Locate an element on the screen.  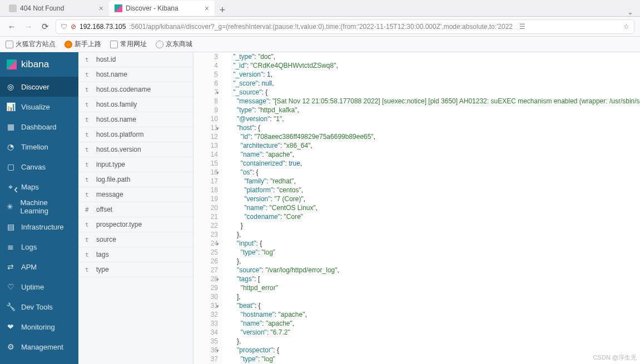
nav-label: Maps is located at coordinates (30, 187).